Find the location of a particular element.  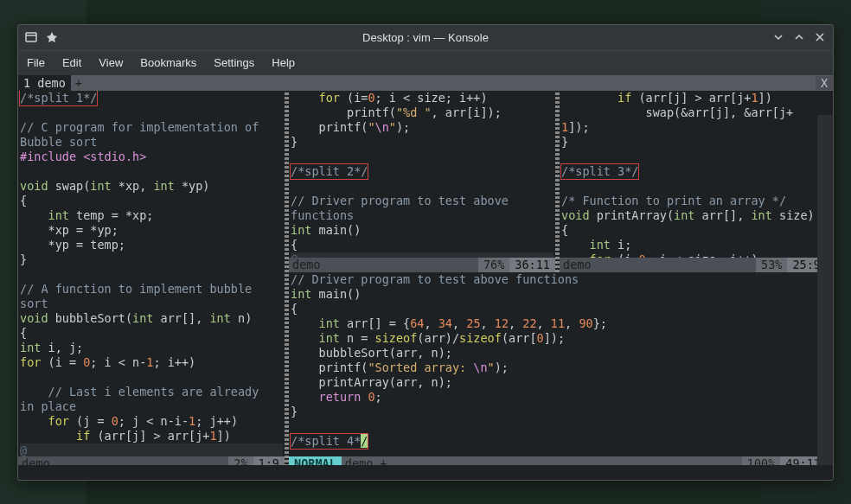

menu-settings: Settings is located at coordinates (234, 62).